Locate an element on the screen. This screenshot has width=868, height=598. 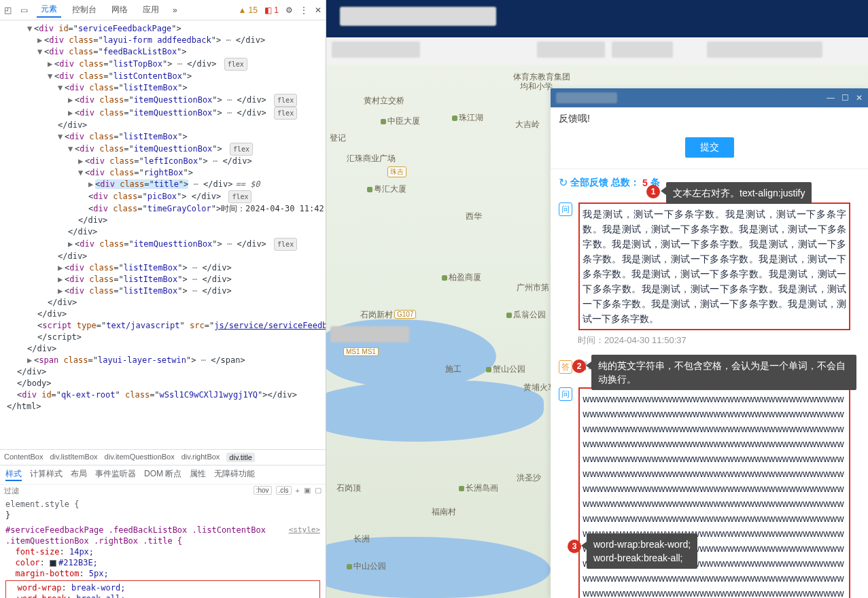
map-label: 珠江湖 is located at coordinates (468, 118).